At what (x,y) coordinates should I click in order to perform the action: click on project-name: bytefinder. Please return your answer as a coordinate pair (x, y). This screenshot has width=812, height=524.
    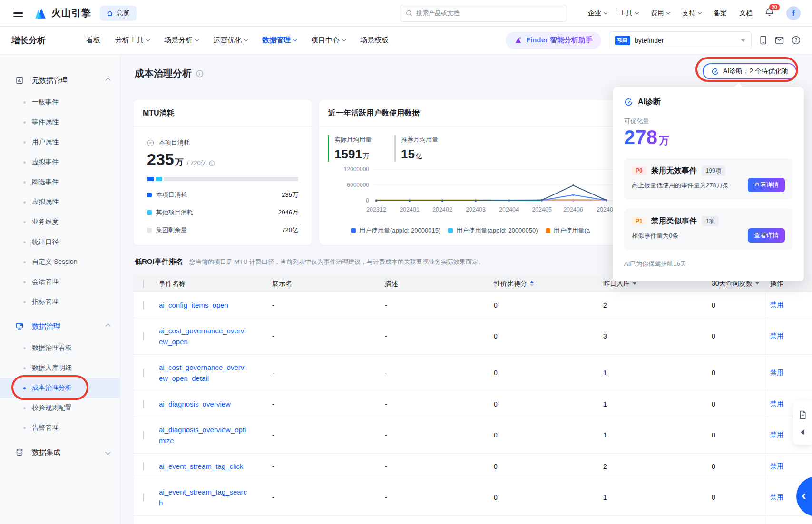
    Looking at the image, I should click on (649, 40).